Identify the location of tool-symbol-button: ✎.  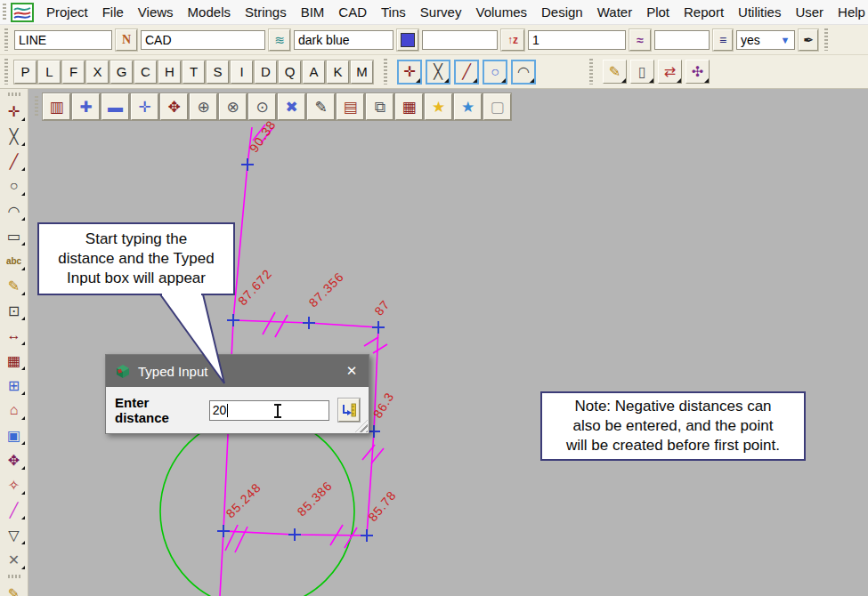
(14, 286).